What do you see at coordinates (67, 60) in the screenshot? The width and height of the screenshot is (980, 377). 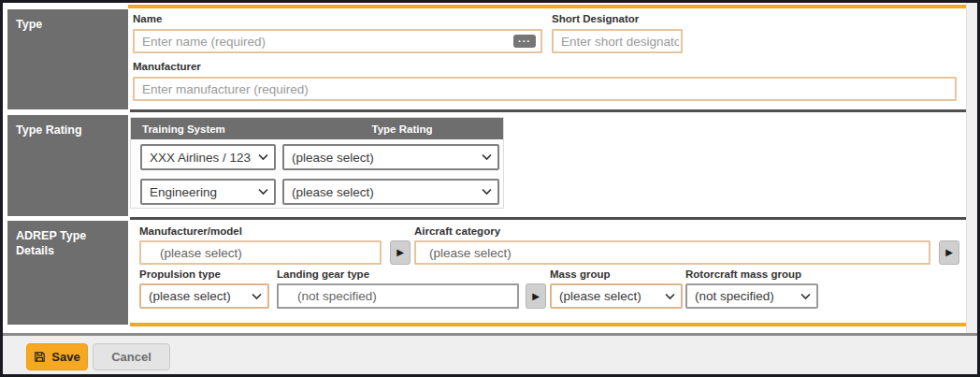 I see `section-header-type: Type` at bounding box center [67, 60].